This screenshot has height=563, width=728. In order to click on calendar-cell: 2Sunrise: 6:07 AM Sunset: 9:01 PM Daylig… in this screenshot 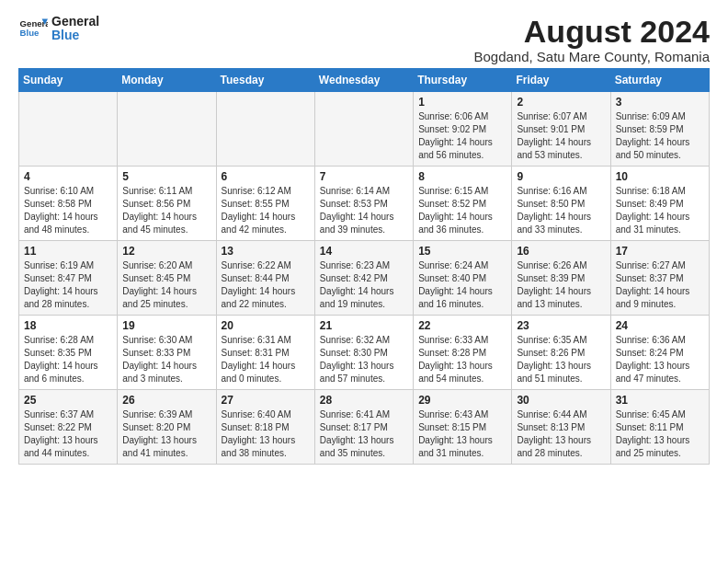, I will do `click(561, 129)`.